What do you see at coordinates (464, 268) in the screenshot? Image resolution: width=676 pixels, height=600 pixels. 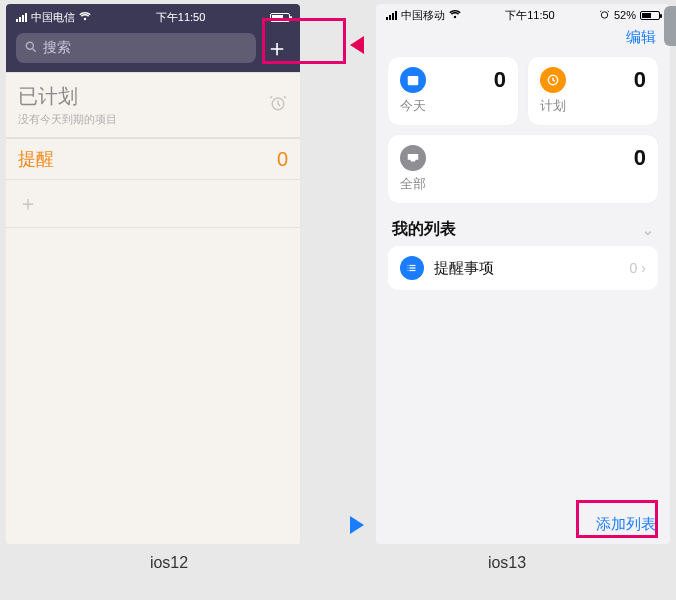 I see `list-item-title: 提醒事项` at bounding box center [464, 268].